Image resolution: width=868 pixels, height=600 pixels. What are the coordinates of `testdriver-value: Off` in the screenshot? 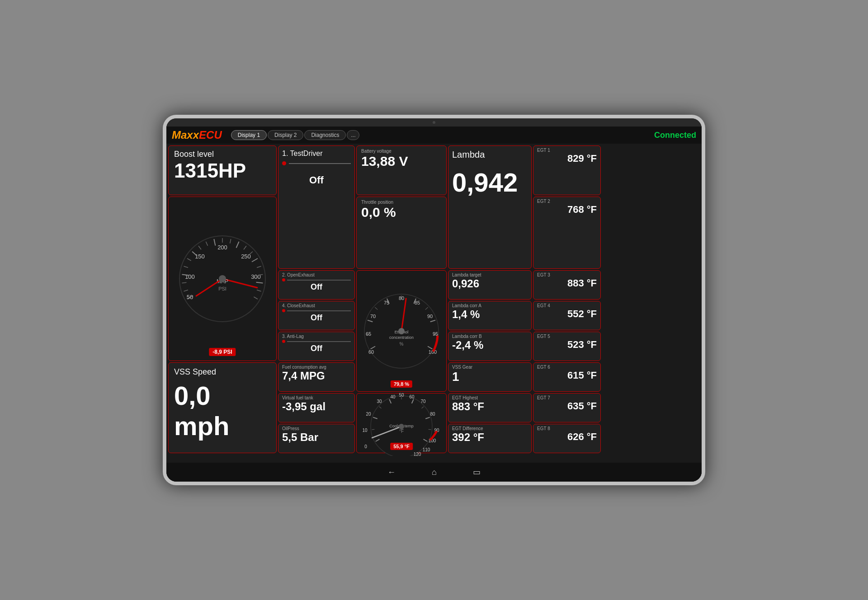 It's located at (316, 180).